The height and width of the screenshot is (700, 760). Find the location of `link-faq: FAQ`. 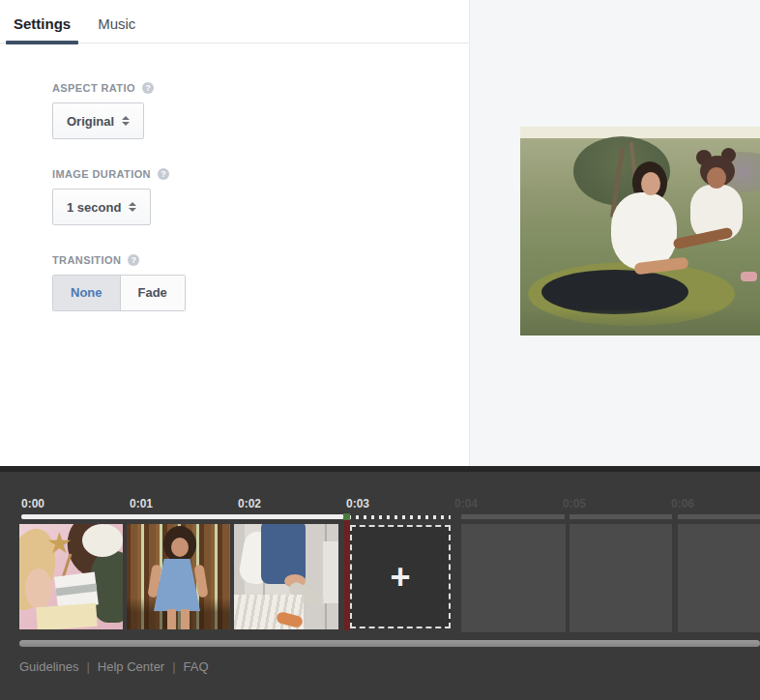

link-faq: FAQ is located at coordinates (196, 667).